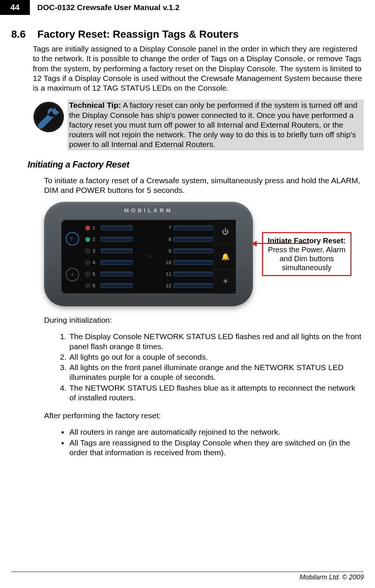  Describe the element at coordinates (189, 251) in the screenshot. I see `led-row-9: 9` at that location.